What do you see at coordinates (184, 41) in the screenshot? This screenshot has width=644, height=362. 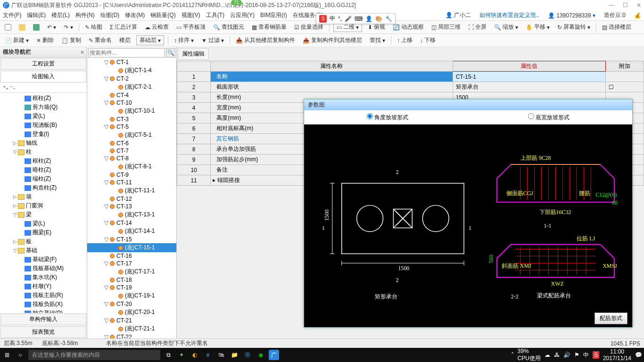 I see `sort-button: ↕ 排序 ▾` at bounding box center [184, 41].